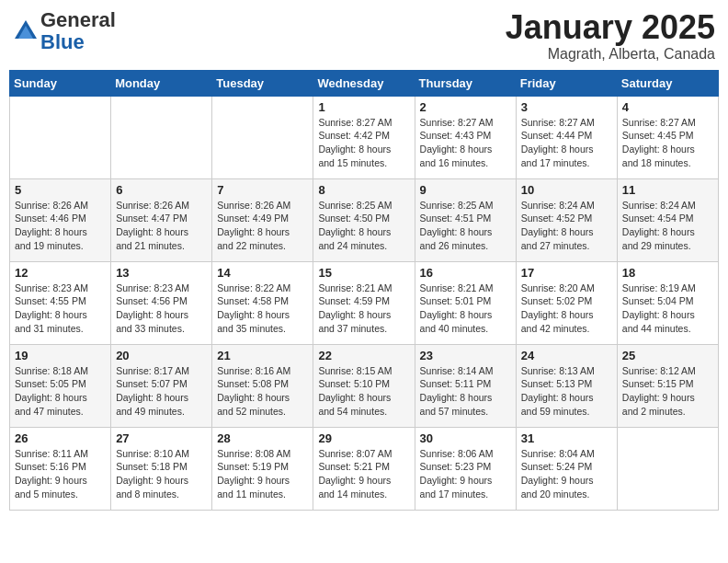  I want to click on calendar-cell: 21Sunrise: 8:16 AMSunset: 5:08 PMDayligh…, so click(263, 385).